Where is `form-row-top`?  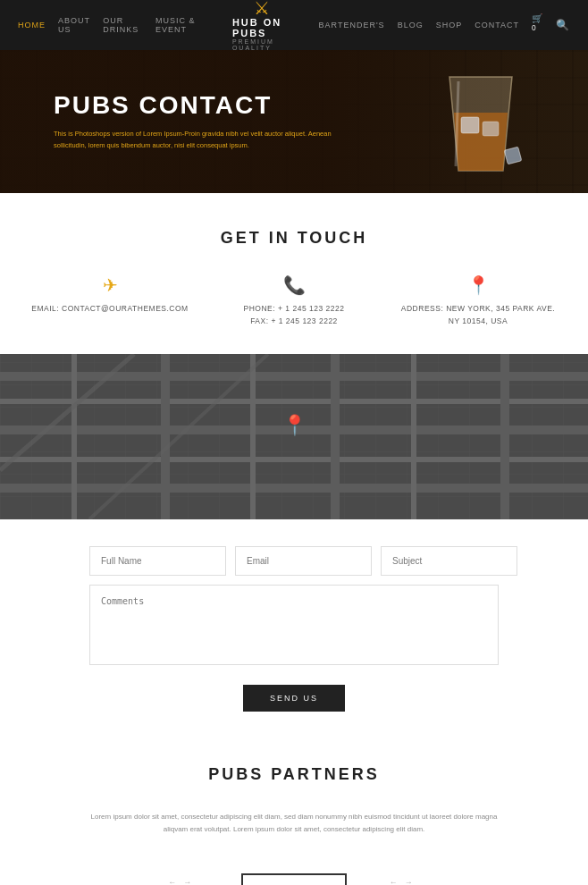
form-row-top is located at coordinates (294, 561).